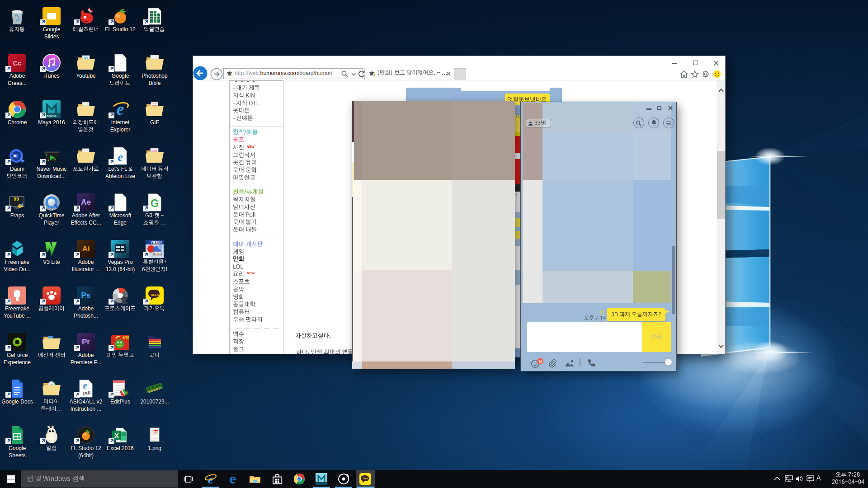  I want to click on svg-text: MAYA, so click(52, 116).